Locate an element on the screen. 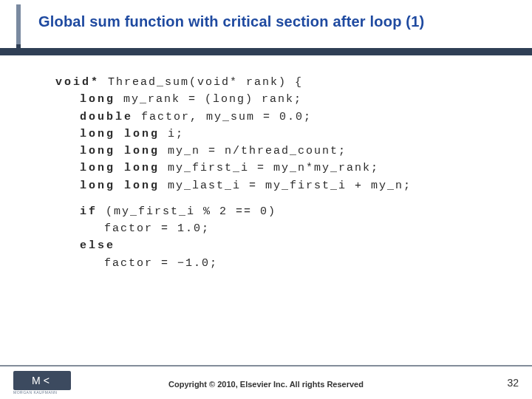  code-keyword: if is located at coordinates (89, 211).